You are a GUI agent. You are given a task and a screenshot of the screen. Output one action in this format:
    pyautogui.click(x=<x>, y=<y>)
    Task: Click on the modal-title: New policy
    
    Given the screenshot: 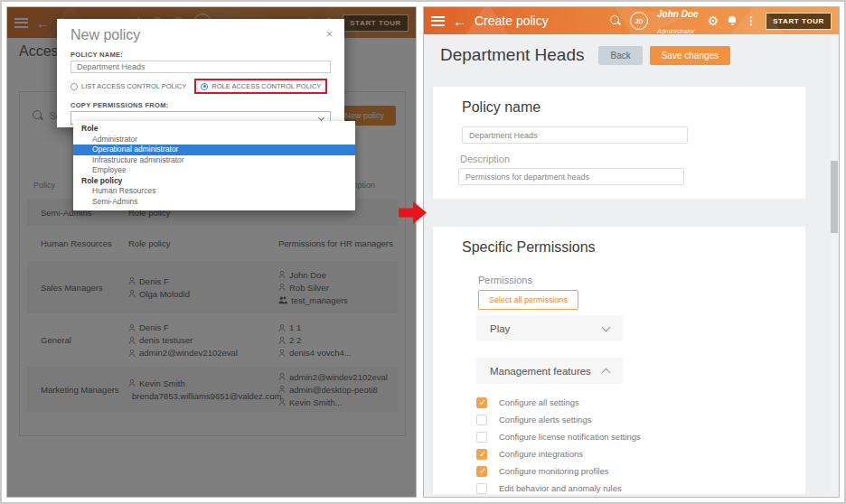 What is the action you would take?
    pyautogui.click(x=201, y=35)
    